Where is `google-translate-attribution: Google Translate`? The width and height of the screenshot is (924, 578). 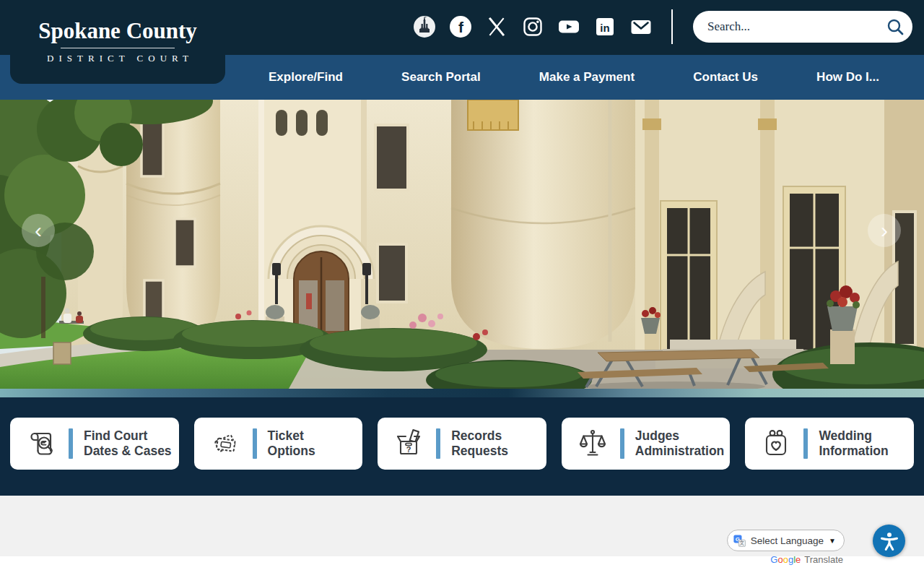 google-translate-attribution: Google Translate is located at coordinates (807, 559).